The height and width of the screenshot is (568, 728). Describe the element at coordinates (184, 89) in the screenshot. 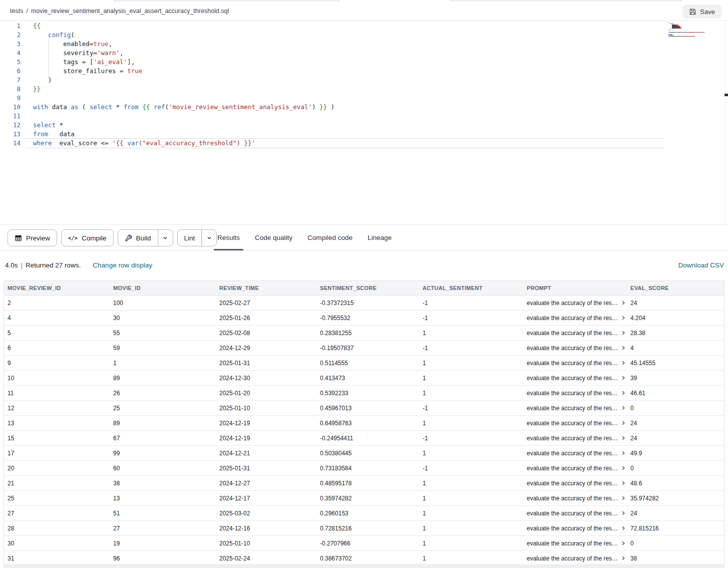

I see `code-line: }}` at that location.